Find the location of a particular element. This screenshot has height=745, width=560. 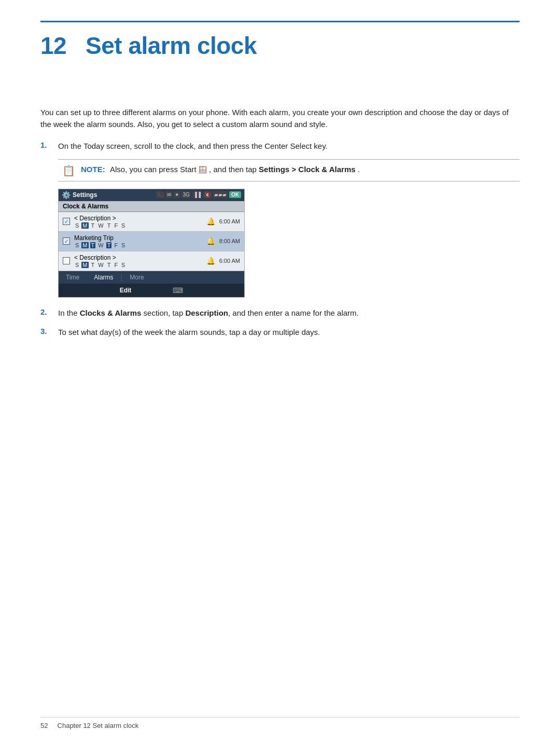

alarm-row-1: ✓ < Description > S M T W T F S 🔔 6:00 A… is located at coordinates (151, 222).